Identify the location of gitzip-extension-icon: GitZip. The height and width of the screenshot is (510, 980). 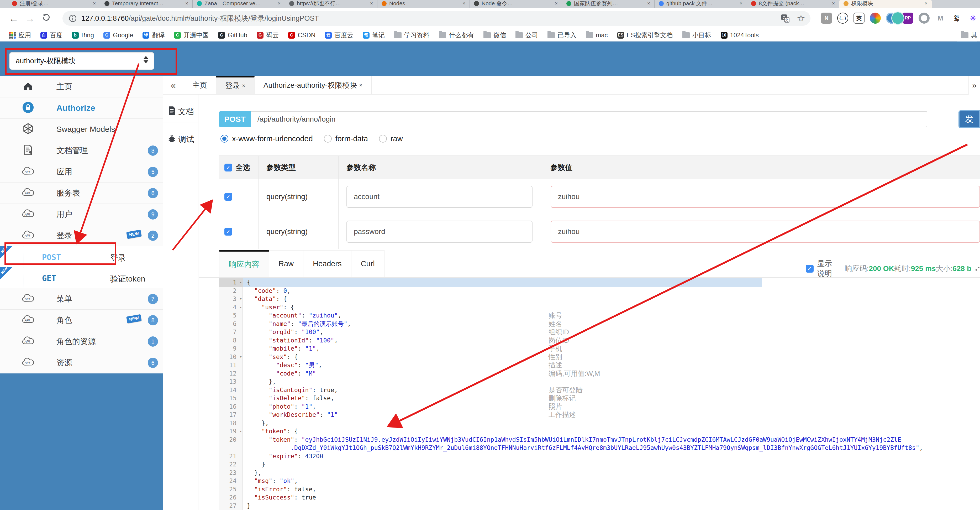
(956, 18).